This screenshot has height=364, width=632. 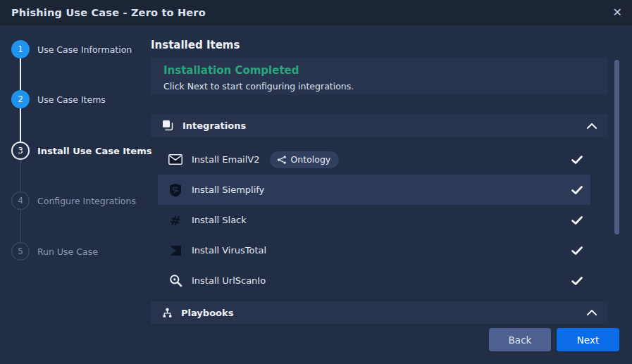 I want to click on close-icon: ✕, so click(x=617, y=13).